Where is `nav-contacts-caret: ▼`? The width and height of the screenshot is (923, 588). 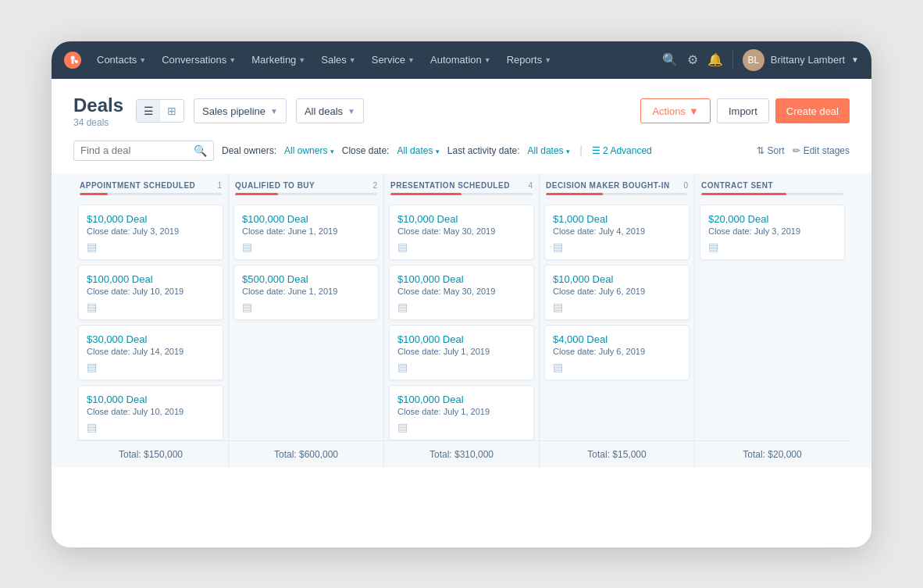
nav-contacts-caret: ▼ is located at coordinates (142, 60).